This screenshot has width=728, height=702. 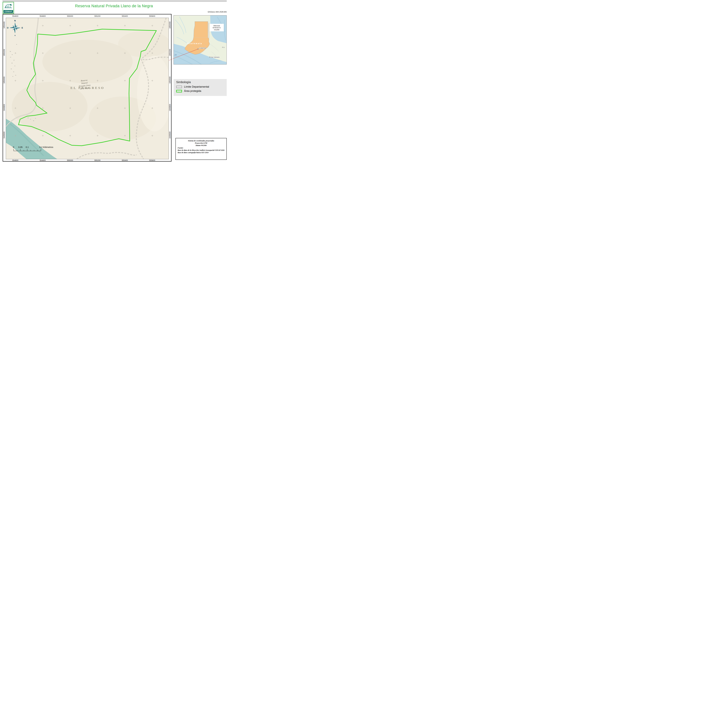 What do you see at coordinates (201, 141) in the screenshot?
I see `coord-system-line: Sistema de coordenadas proyectadas` at bounding box center [201, 141].